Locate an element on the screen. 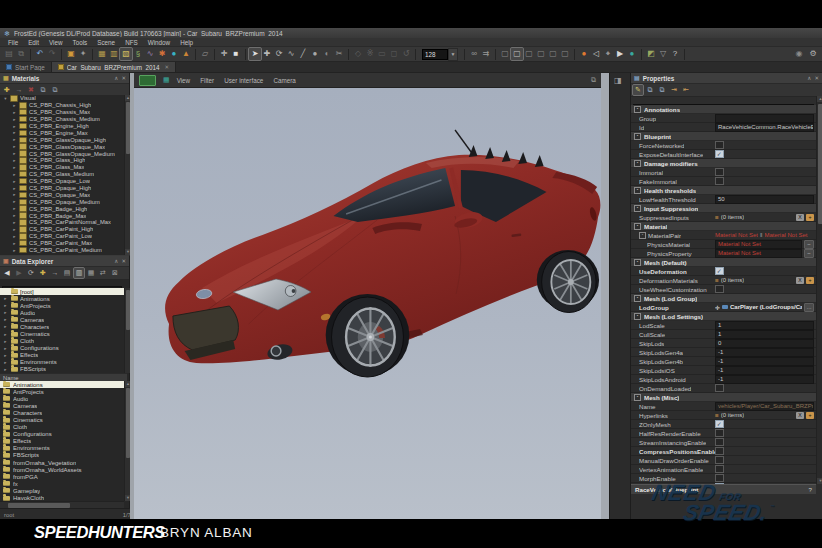  tree-item: ▸Cloth is located at coordinates (62, 342).